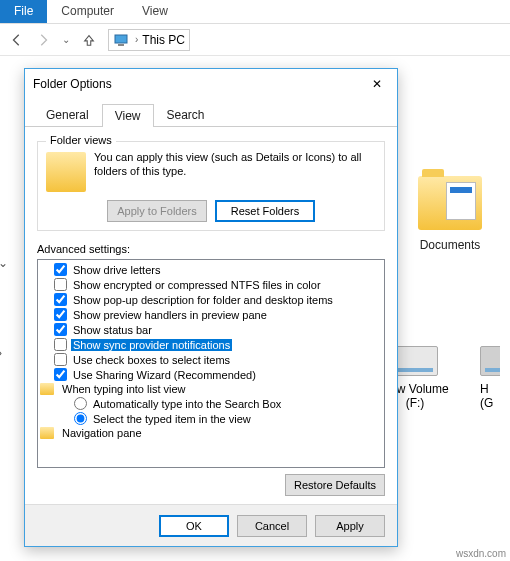 This screenshot has height=561, width=510. What do you see at coordinates (1, 353) in the screenshot?
I see `sidebar-chevron-icon: ›` at bounding box center [1, 353].